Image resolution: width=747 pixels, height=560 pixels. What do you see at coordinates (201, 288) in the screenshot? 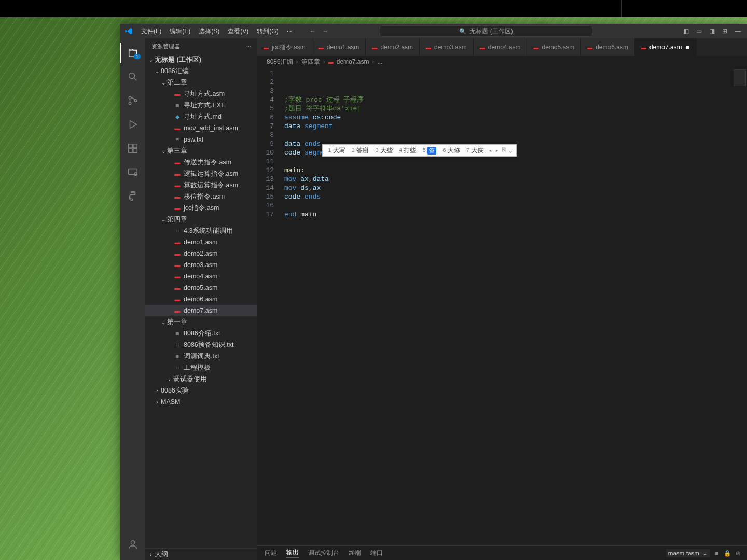
I see `tree-file: ▬demo5.asm` at bounding box center [201, 288].